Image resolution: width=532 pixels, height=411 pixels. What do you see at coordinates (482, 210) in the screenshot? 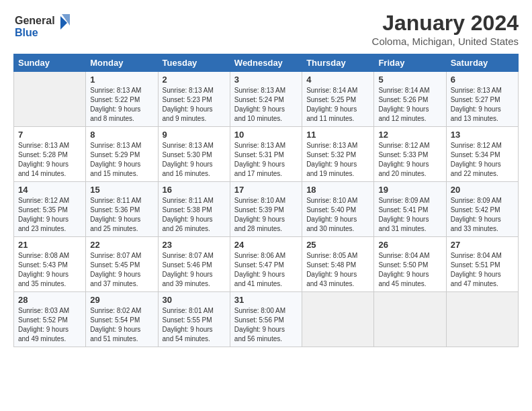
I see `calendar-cell: 20Sunrise: 8:09 AM Sunset: 5:42 PM Dayli…` at bounding box center [482, 210].